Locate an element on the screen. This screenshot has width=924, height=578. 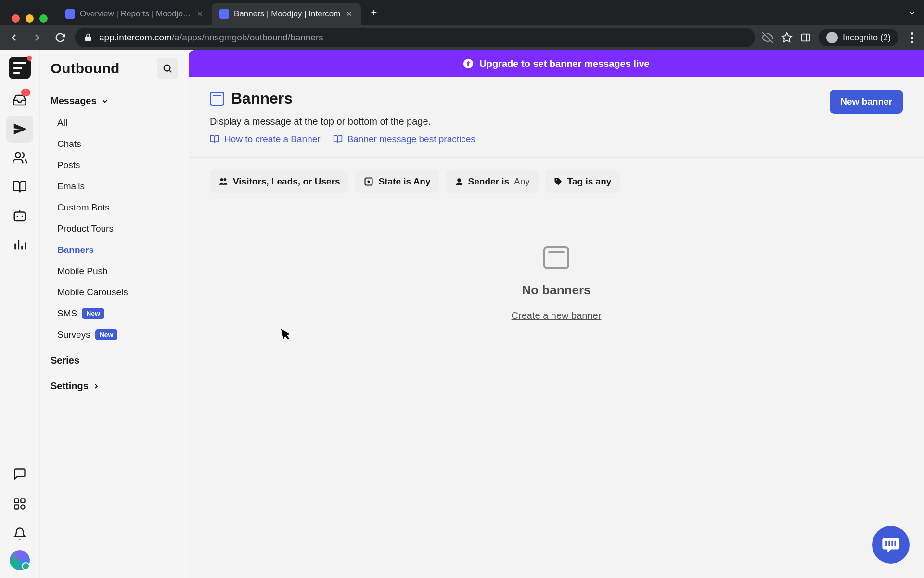
nav-item-label: Emails is located at coordinates (71, 186).